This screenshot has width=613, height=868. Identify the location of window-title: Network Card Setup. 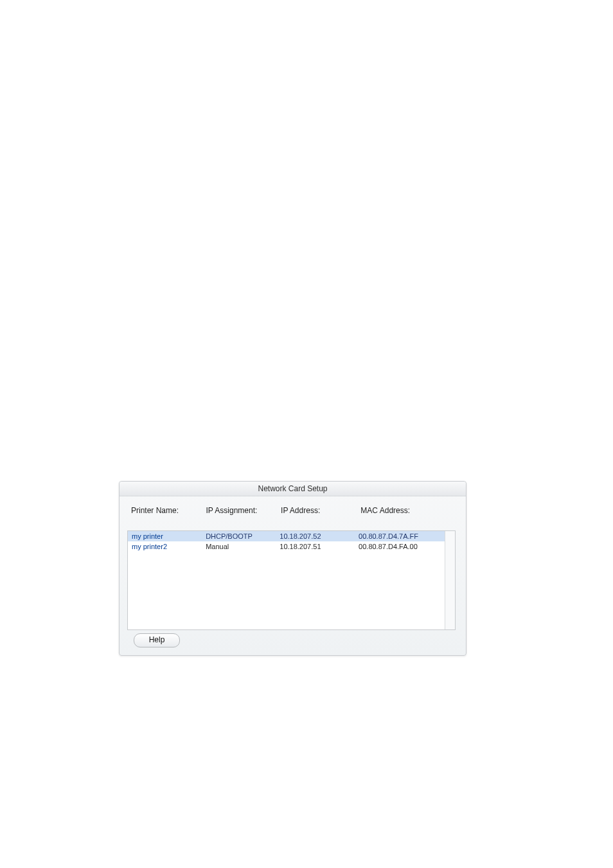
(293, 489).